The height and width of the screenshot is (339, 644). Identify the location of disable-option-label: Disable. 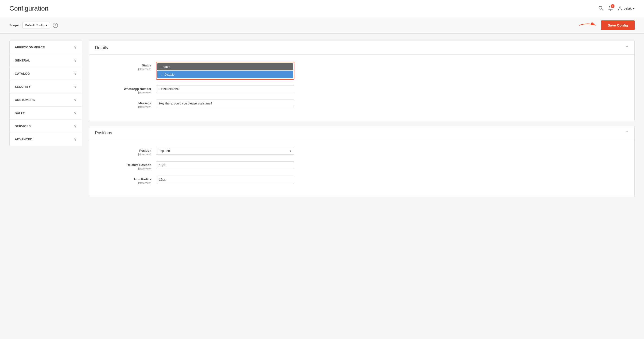
(170, 75).